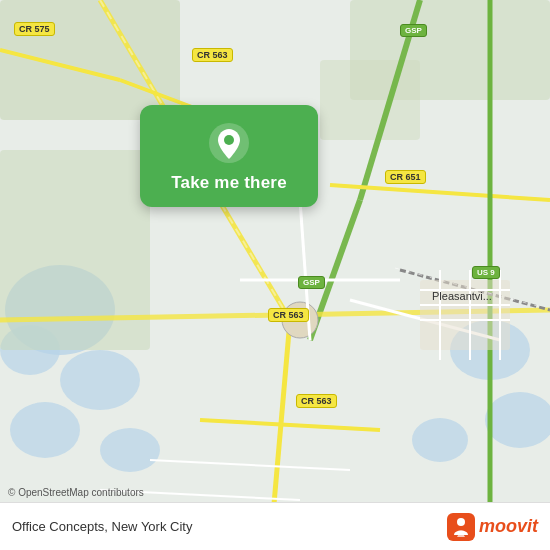  Describe the element at coordinates (152, 526) in the screenshot. I see `place-location: New York City` at that location.